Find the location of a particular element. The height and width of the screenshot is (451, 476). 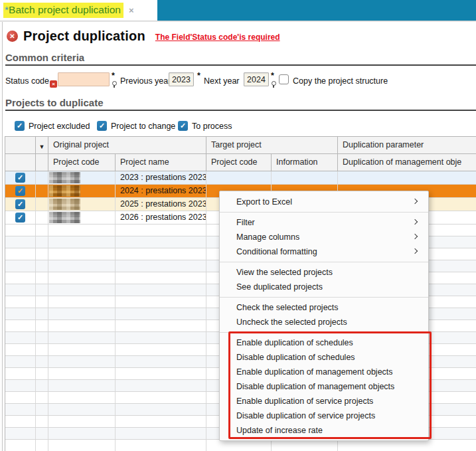

column-header-project-code: Project code is located at coordinates (82, 162).